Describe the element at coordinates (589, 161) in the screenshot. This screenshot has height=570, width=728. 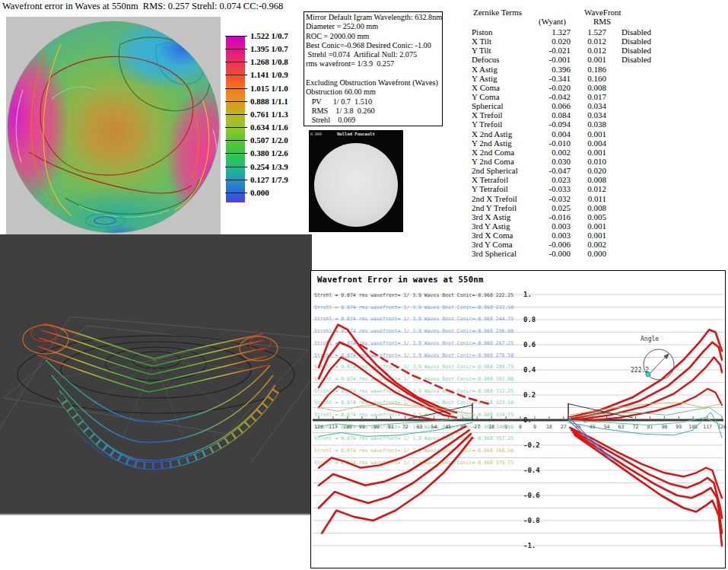
I see `zernike-rms-value: 0.010` at that location.